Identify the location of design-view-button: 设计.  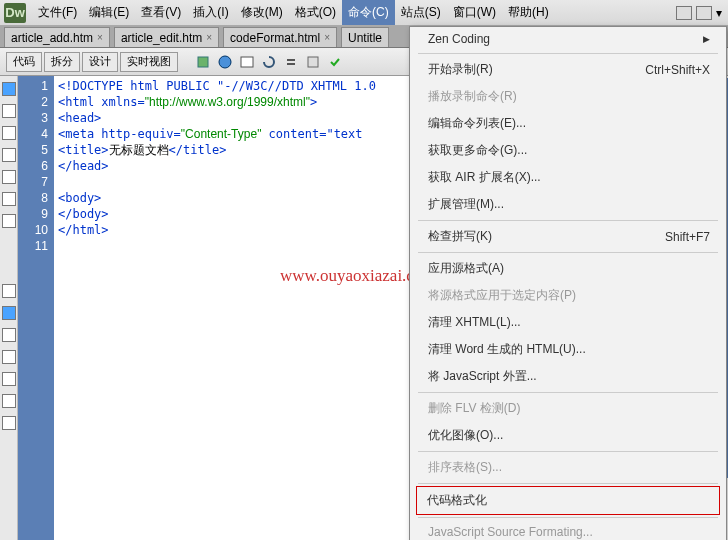
(100, 62).